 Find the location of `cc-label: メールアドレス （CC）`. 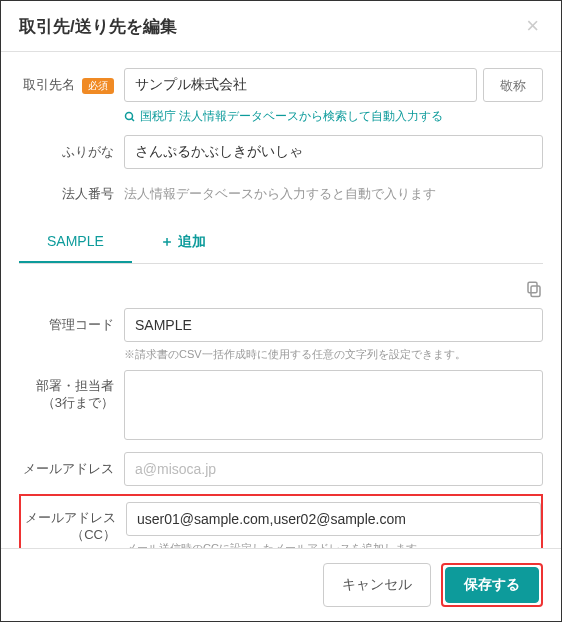

cc-label: メールアドレス （CC） is located at coordinates (74, 523).